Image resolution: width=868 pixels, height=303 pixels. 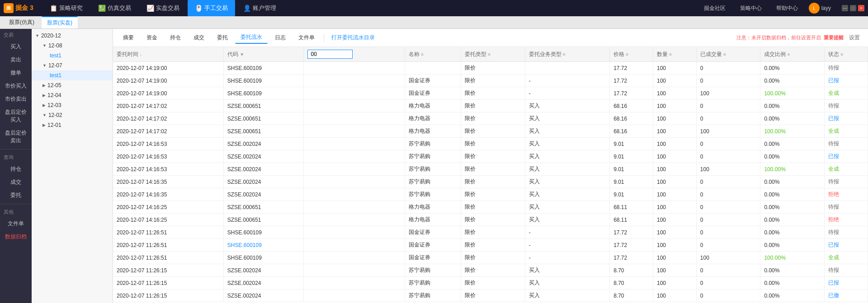 What do you see at coordinates (251, 38) in the screenshot?
I see `tab-order-flow: 委托流水` at bounding box center [251, 38].